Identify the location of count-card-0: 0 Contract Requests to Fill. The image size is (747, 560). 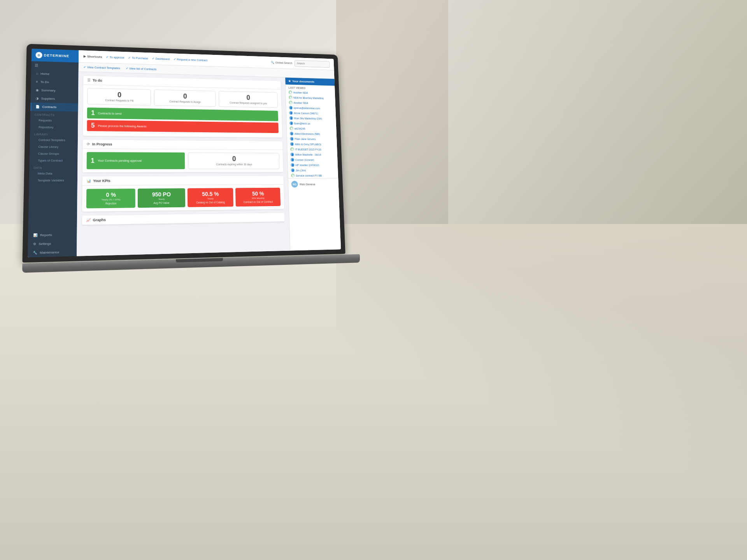
(119, 97).